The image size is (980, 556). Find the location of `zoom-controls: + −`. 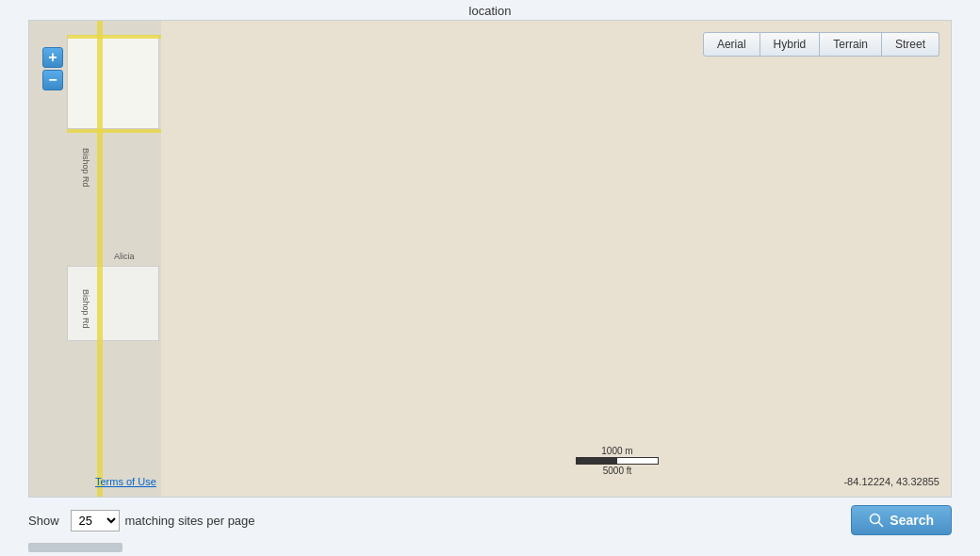

zoom-controls: + − is located at coordinates (53, 70).